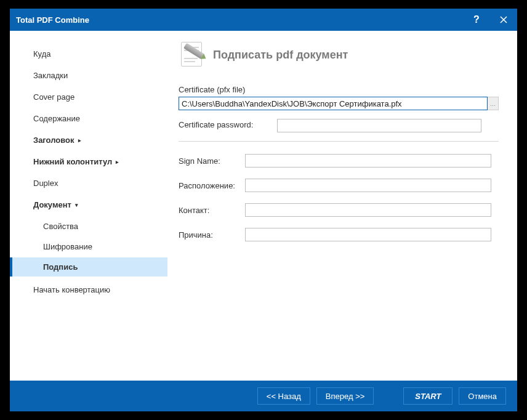  What do you see at coordinates (339, 90) in the screenshot?
I see `cert-file-label: Certificate (pfx file)` at bounding box center [339, 90].